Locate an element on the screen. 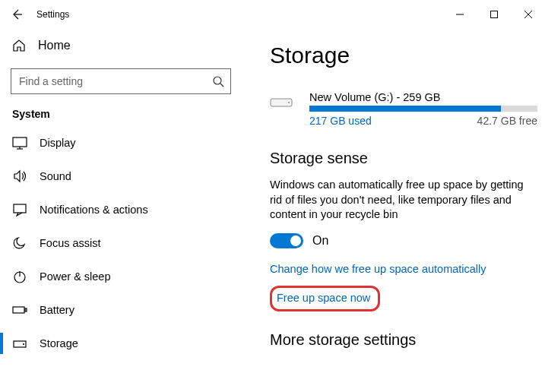 Image resolution: width=545 pixels, height=392 pixels. nav-label: Battery is located at coordinates (57, 310).